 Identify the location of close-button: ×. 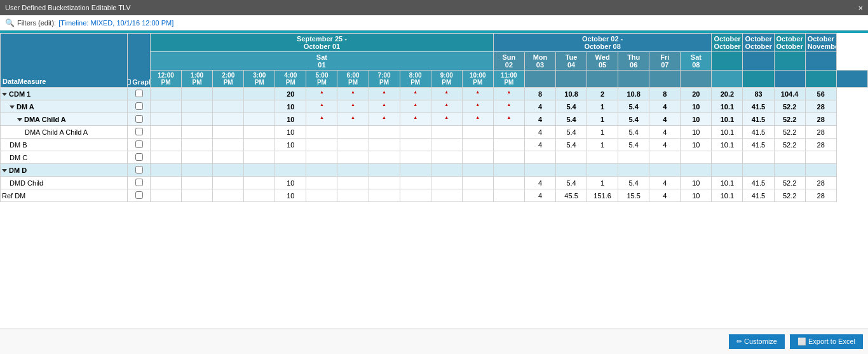
(860, 8).